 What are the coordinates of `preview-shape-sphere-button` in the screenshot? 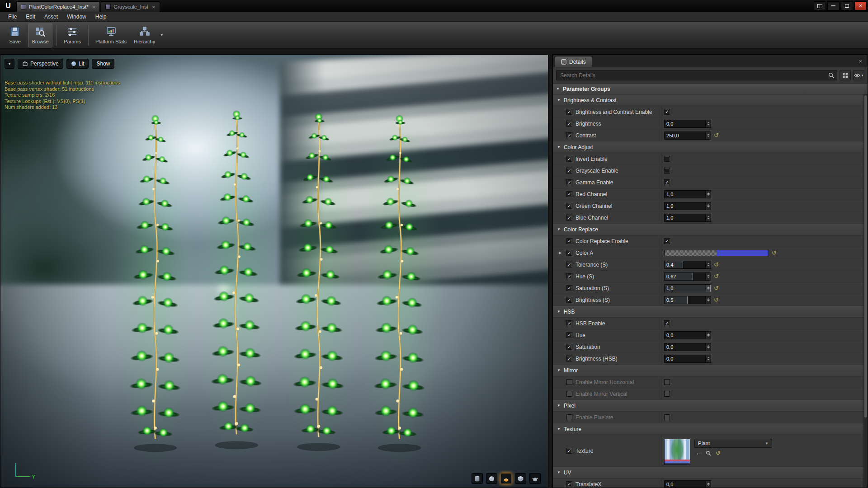 It's located at (492, 479).